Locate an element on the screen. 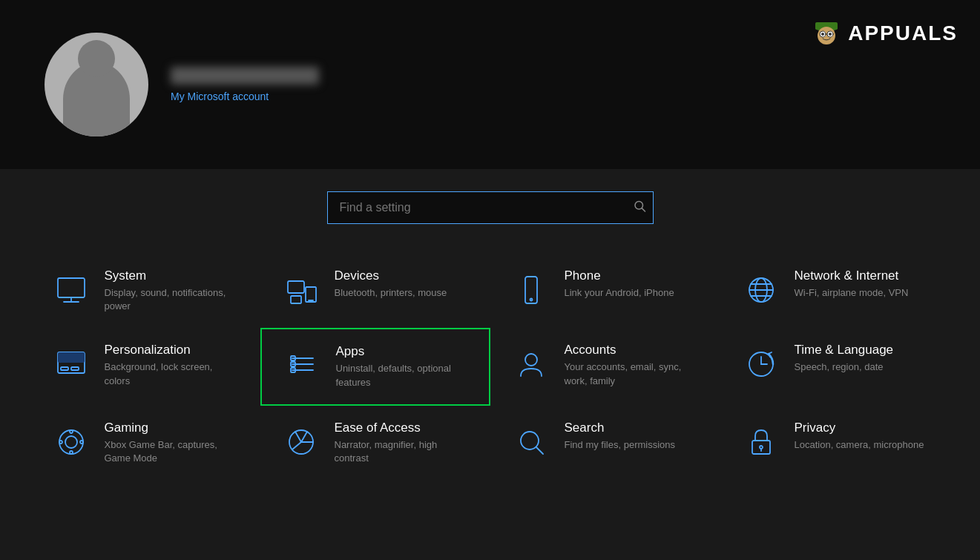 This screenshot has width=980, height=560. setting-title-system: System is located at coordinates (171, 276).